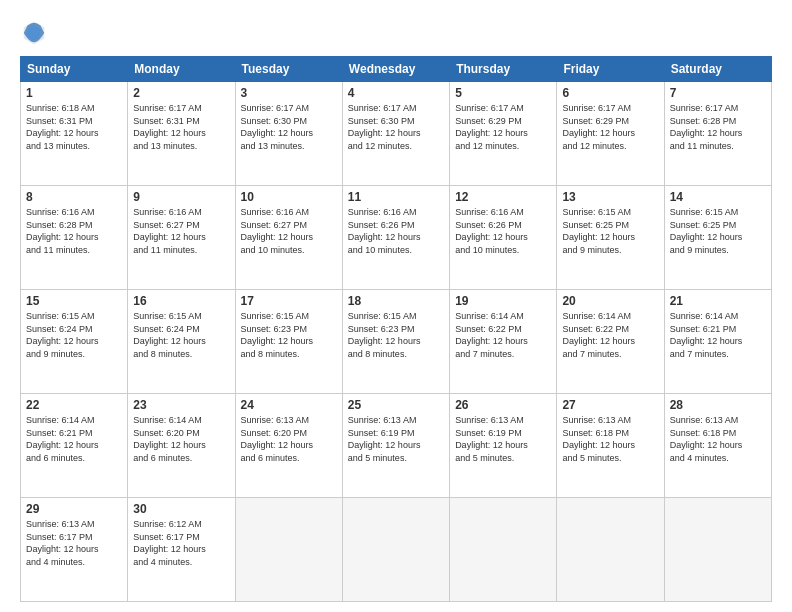 The width and height of the screenshot is (792, 612). I want to click on day-cell: 3Sunrise: 6:17 AM Sunset: 6:30 PM Daylig…, so click(288, 134).